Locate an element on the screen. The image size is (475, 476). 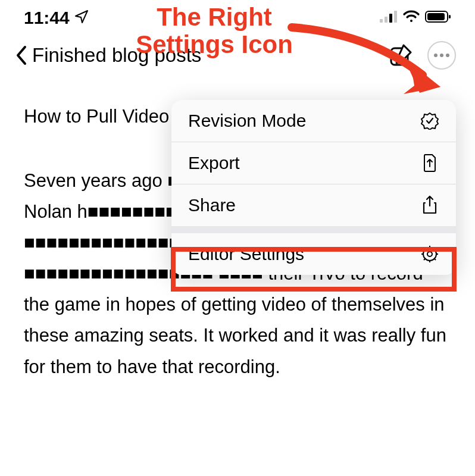
gear-icon is located at coordinates (430, 254).